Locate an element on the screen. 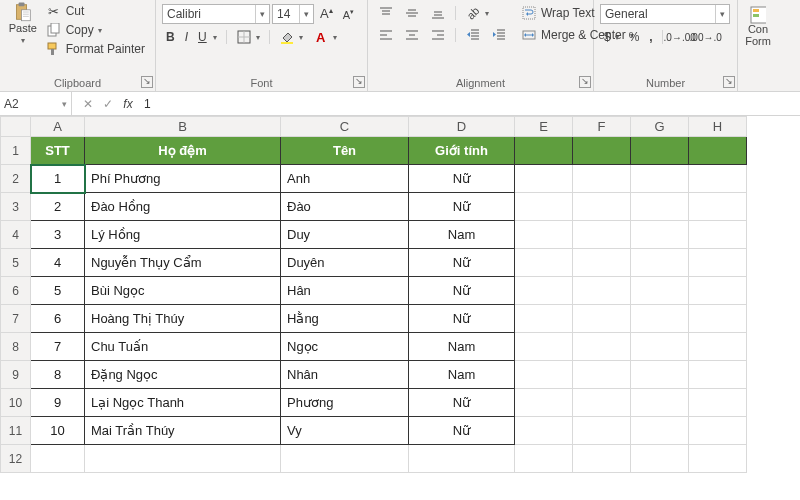  cell: Phí Phương is located at coordinates (183, 179).